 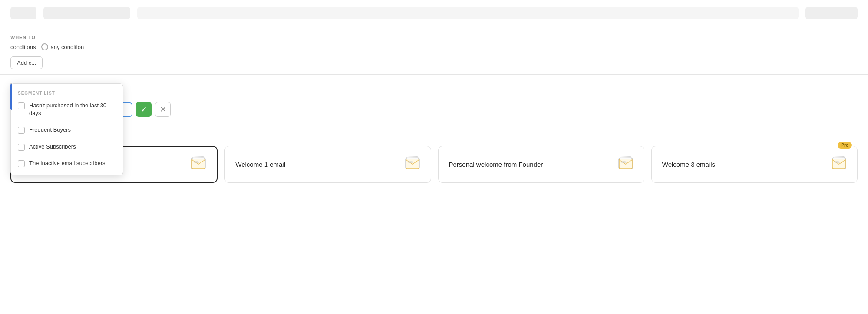 What do you see at coordinates (67, 109) in the screenshot?
I see `dropdown-item-hasnt-purchased: Hasn't purchased in the last 30 days` at bounding box center [67, 109].